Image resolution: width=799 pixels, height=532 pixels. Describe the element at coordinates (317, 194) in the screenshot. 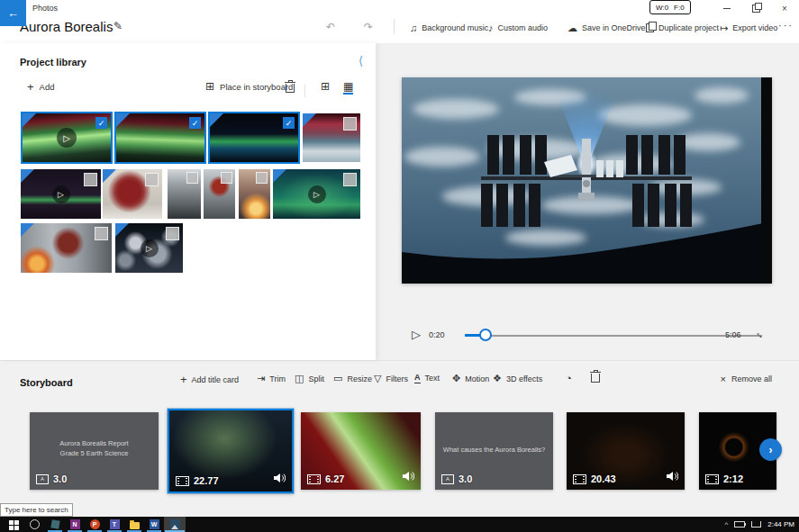

I see `library-thumbnail-video-10: ▷` at that location.